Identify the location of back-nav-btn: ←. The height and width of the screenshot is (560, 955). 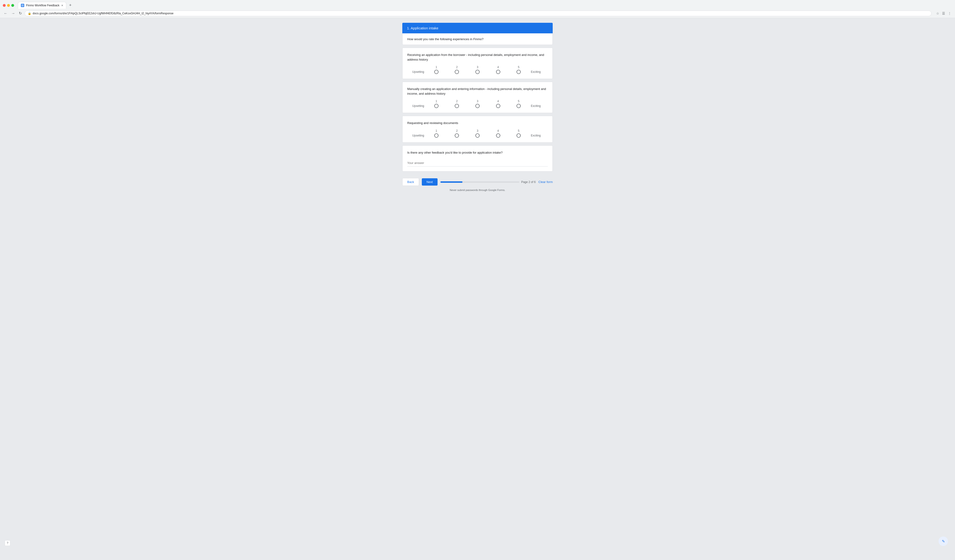
(5, 13).